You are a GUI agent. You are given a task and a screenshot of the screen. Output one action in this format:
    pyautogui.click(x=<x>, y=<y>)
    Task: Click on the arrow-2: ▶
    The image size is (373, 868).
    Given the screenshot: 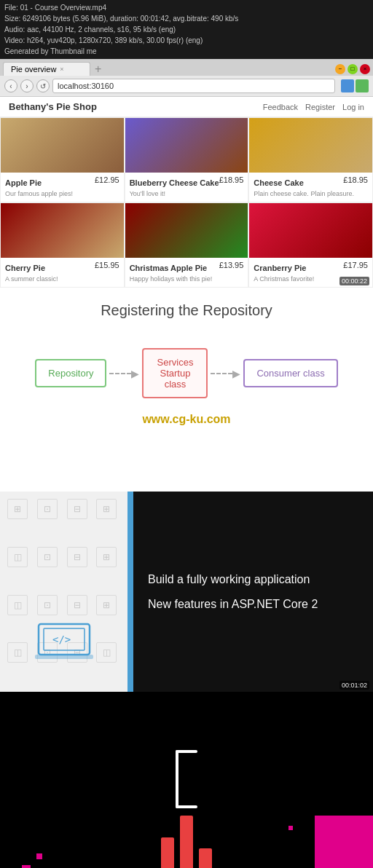 What is the action you would take?
    pyautogui.click(x=226, y=374)
    